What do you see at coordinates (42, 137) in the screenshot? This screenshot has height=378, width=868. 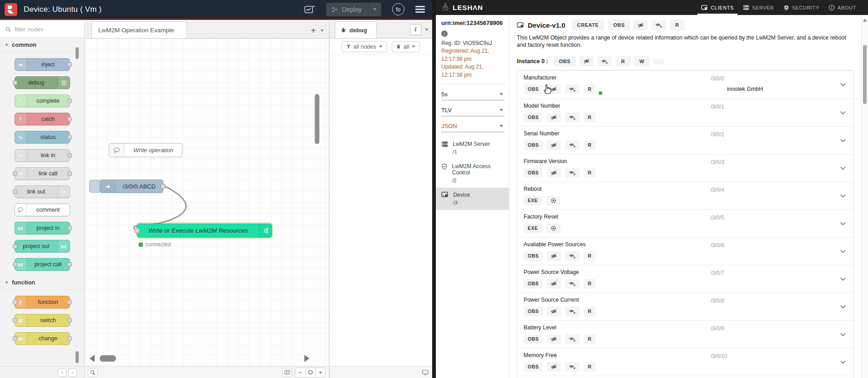 I see `palette-node-status: ∿status` at bounding box center [42, 137].